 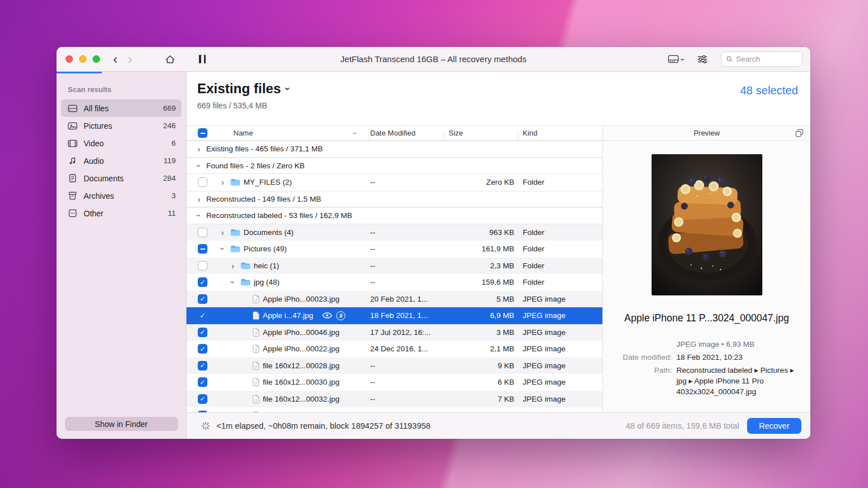 I want to click on group-row: Reconstructed - 149 files / 1,5 MB, so click(x=394, y=199).